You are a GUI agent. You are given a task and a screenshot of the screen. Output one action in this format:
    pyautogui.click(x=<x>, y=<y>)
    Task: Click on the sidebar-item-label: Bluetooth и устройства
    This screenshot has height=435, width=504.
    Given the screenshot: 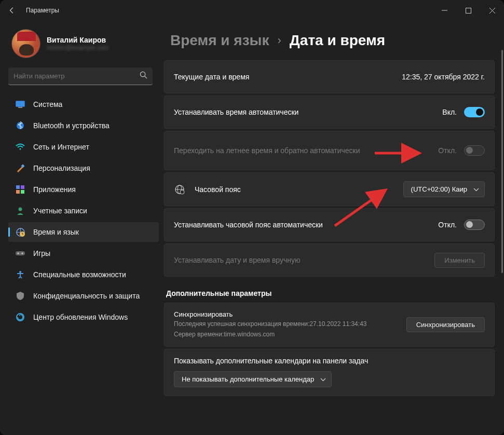 What is the action you would take?
    pyautogui.click(x=72, y=126)
    